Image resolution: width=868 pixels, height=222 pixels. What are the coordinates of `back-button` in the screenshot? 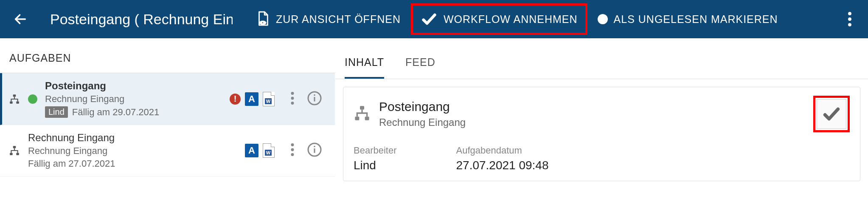 It's located at (20, 19).